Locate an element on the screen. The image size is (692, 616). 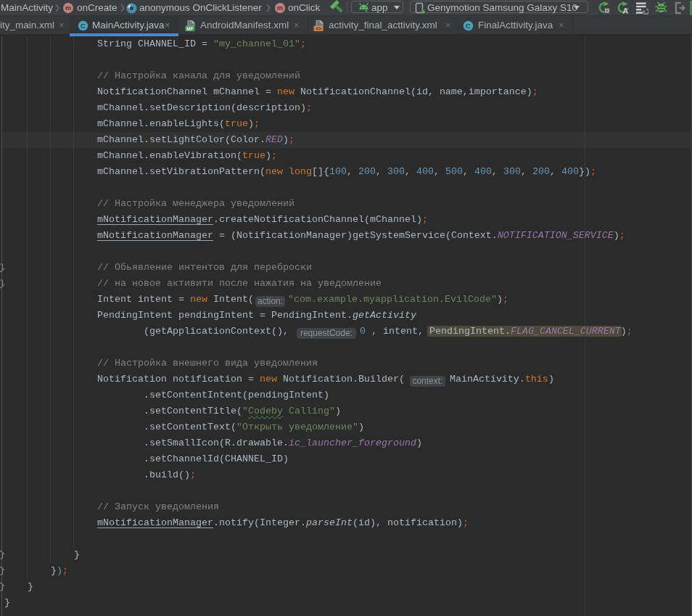
svg-text: A is located at coordinates (625, 10).